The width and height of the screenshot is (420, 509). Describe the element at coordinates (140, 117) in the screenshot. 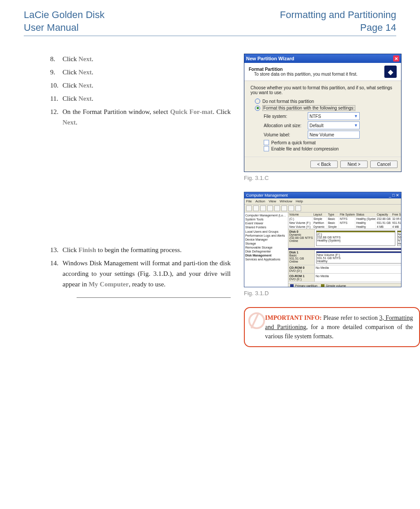

I see `step-12: 12. On the Format Partition window, sele…` at that location.